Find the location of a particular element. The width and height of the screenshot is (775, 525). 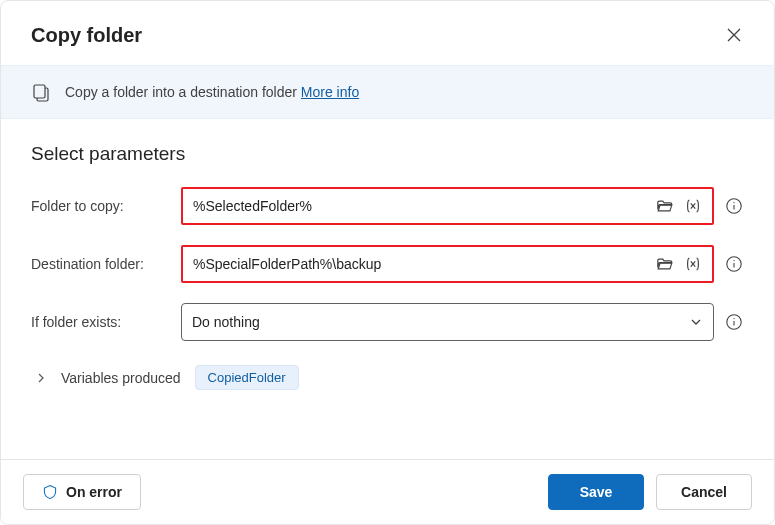

close-icon is located at coordinates (734, 35).